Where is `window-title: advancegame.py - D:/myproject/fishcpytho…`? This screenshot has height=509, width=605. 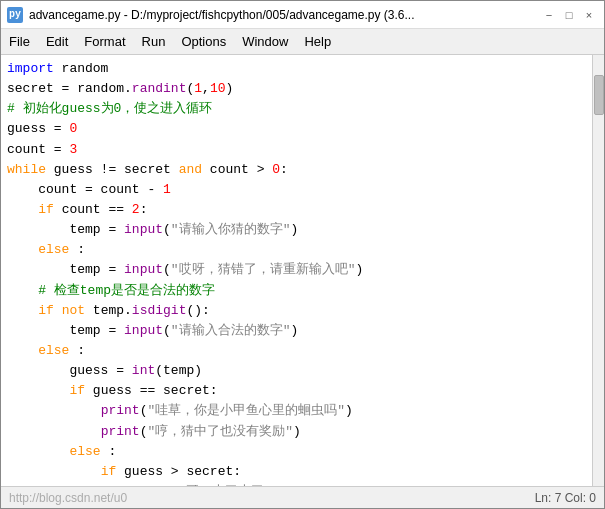
window-title: advancegame.py - D:/myproject/fishcpytho… is located at coordinates (222, 15).